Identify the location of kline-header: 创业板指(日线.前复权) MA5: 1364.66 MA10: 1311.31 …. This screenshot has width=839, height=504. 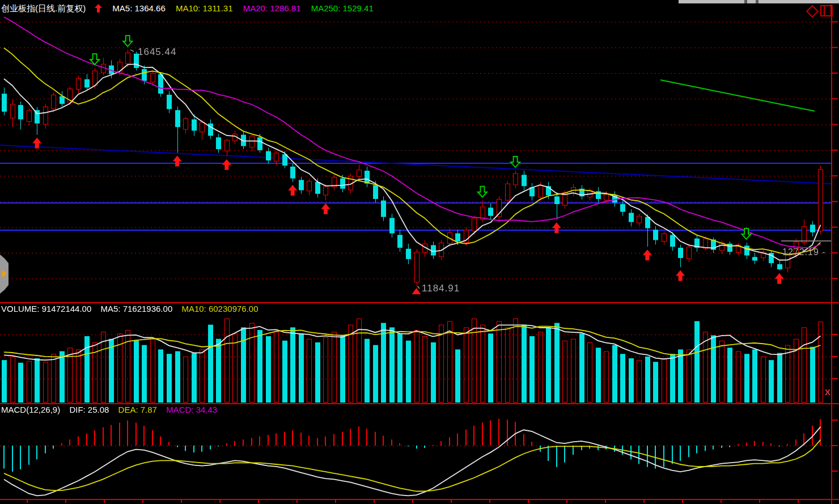
(192, 9).